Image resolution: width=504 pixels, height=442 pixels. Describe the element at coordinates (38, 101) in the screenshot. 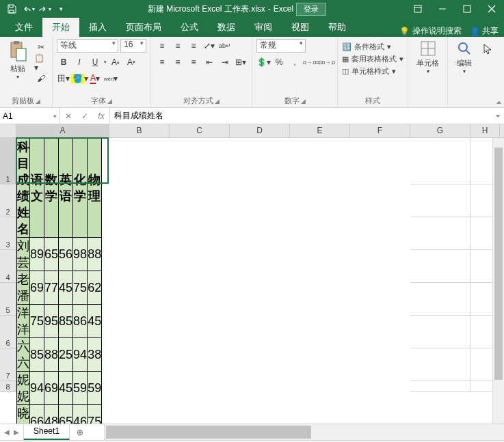

I see `clipboard-launcher: ◢` at that location.